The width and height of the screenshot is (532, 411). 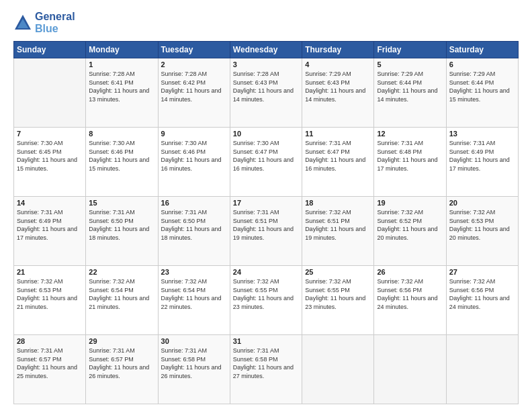 I want to click on day-number: 11, so click(x=338, y=134).